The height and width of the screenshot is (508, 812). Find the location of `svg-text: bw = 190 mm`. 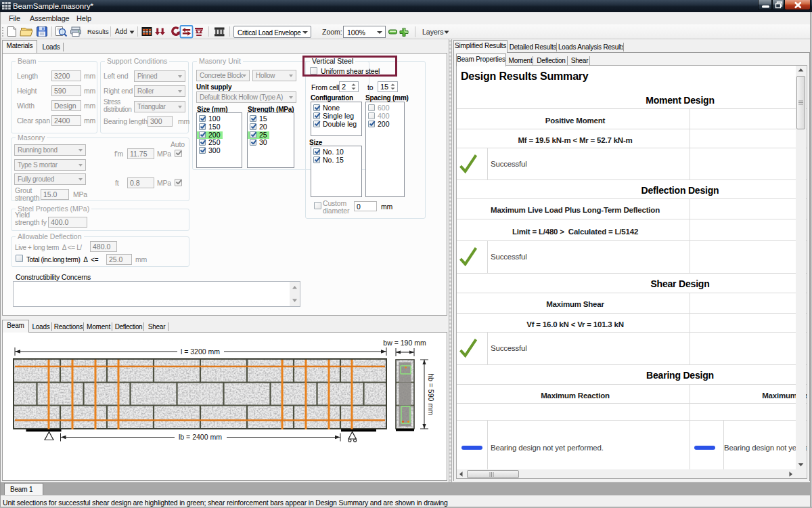

svg-text: bw = 190 mm is located at coordinates (405, 343).